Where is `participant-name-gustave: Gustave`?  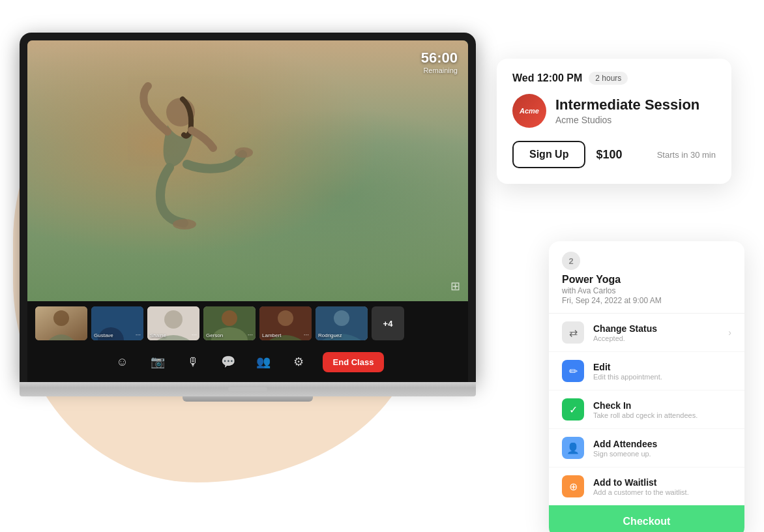 participant-name-gustave: Gustave is located at coordinates (104, 335).